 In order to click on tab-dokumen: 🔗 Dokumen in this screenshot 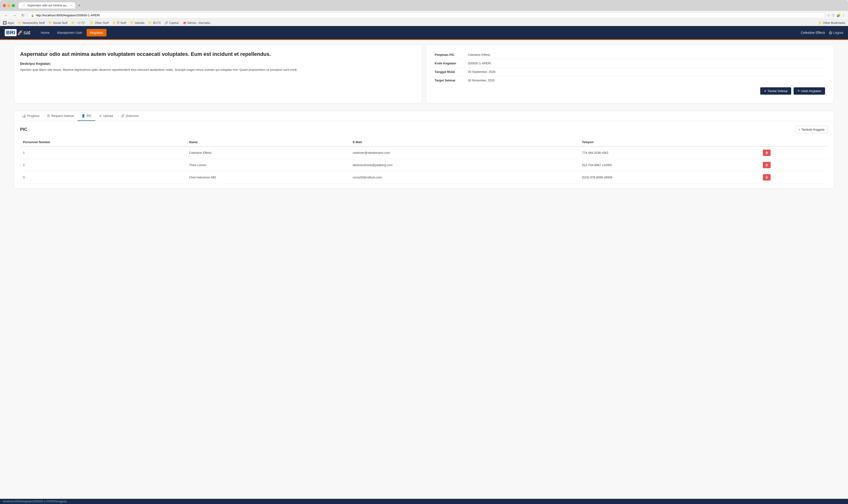, I will do `click(130, 116)`.